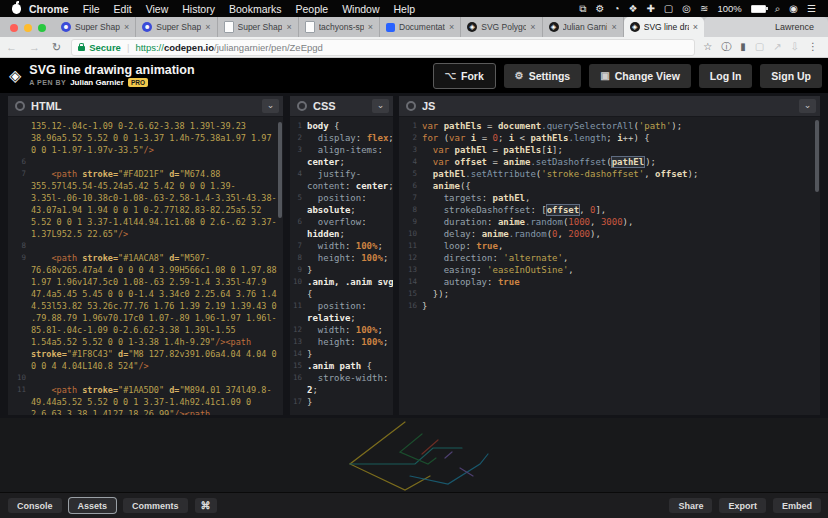 This screenshot has width=828, height=518. I want to click on code-text: 2;, so click(312, 390).